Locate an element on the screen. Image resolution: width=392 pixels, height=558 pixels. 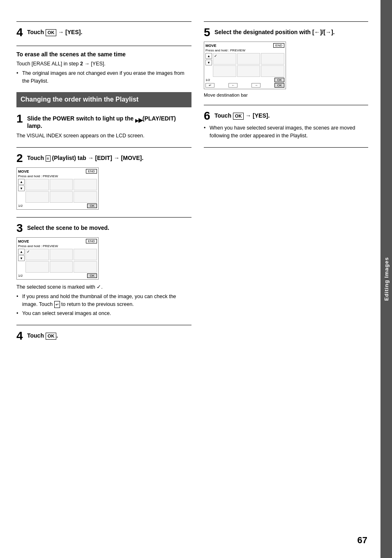
erase-bullet: The original images are not changed even… is located at coordinates (104, 77).